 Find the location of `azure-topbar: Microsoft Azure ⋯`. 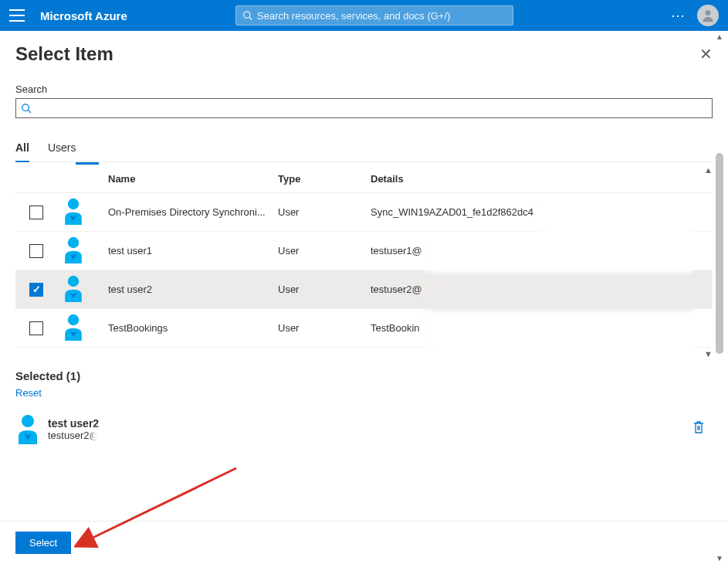

azure-topbar: Microsoft Azure ⋯ is located at coordinates (364, 15).